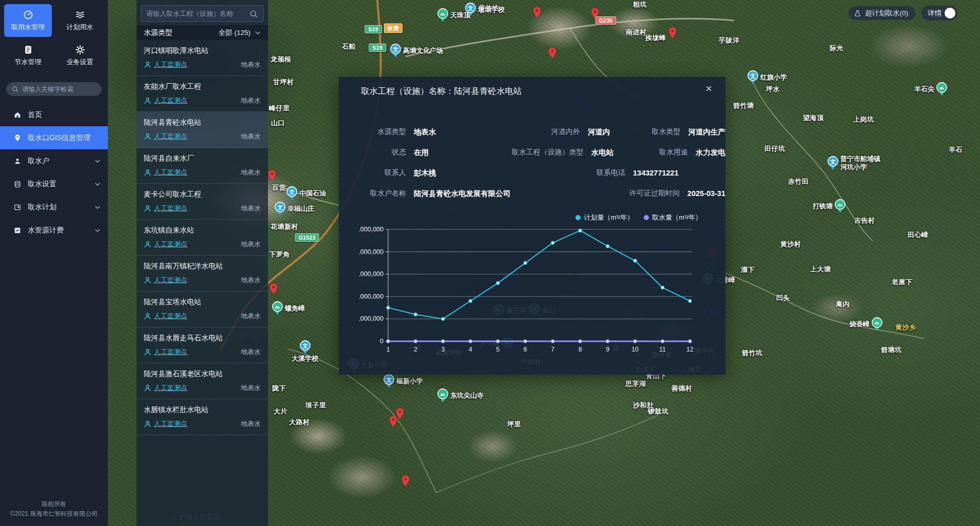  Describe the element at coordinates (202, 166) in the screenshot. I see `station-list-item: 陆河县自来水厂人工监测点地表水` at that location.